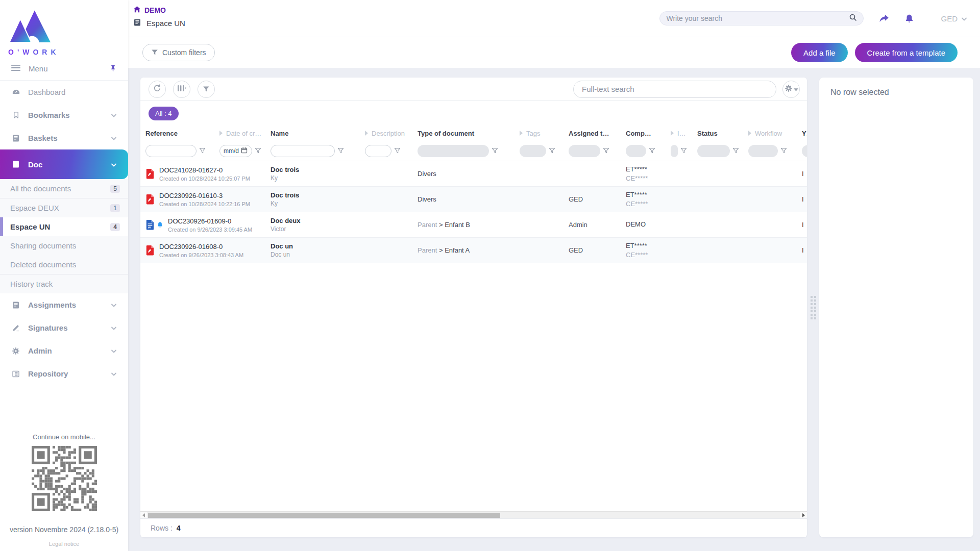  Describe the element at coordinates (236, 151) in the screenshot. I see `date-filter-input: mm/d` at that location.